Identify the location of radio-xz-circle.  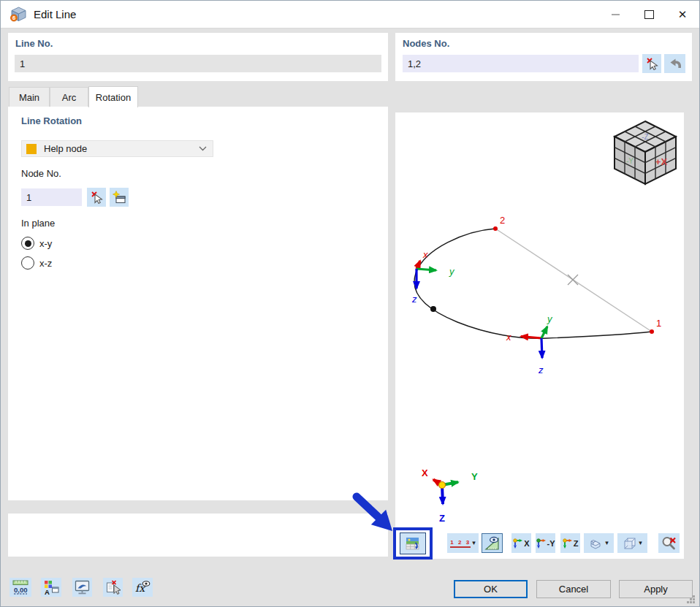
(28, 263).